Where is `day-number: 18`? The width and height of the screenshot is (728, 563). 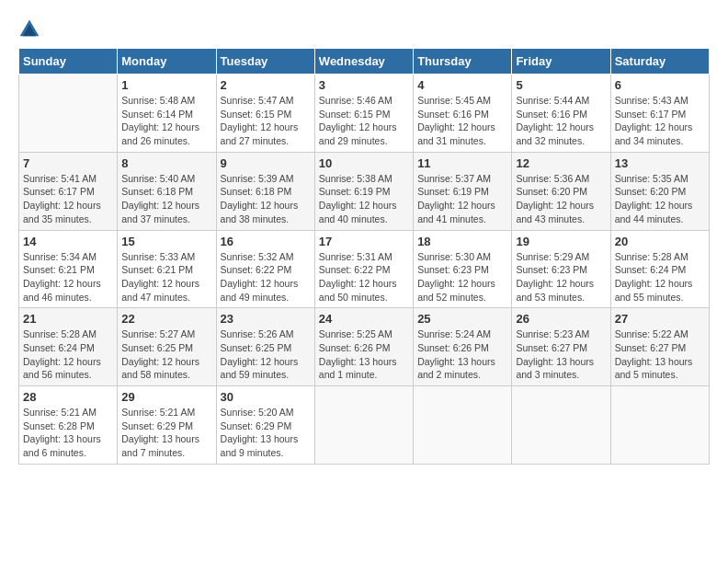
day-number: 18 is located at coordinates (462, 241).